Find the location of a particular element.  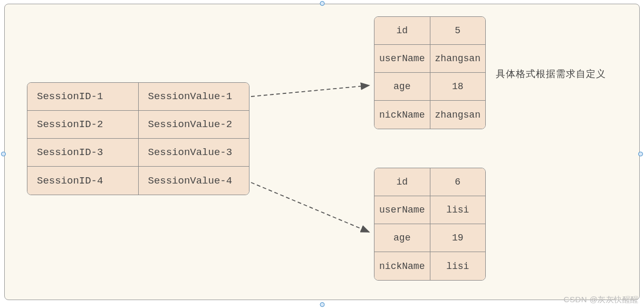

table-row: userName zhangsan is located at coordinates (430, 59).